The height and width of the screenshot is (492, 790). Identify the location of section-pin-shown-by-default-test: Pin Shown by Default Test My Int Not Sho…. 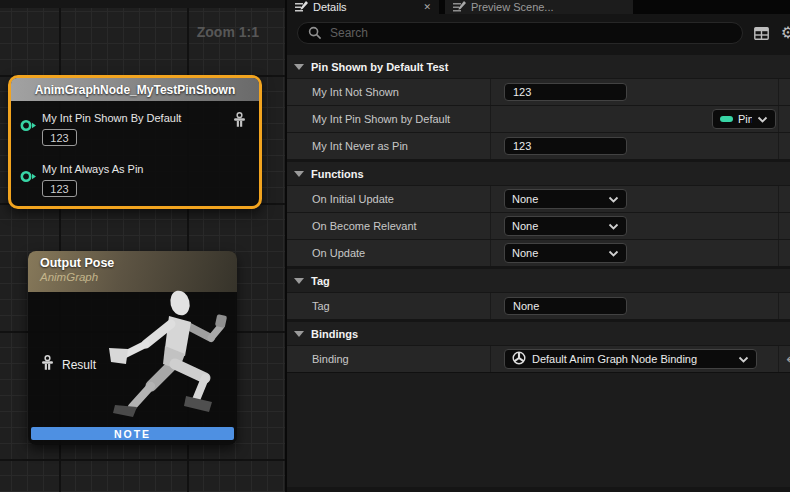
(538, 107).